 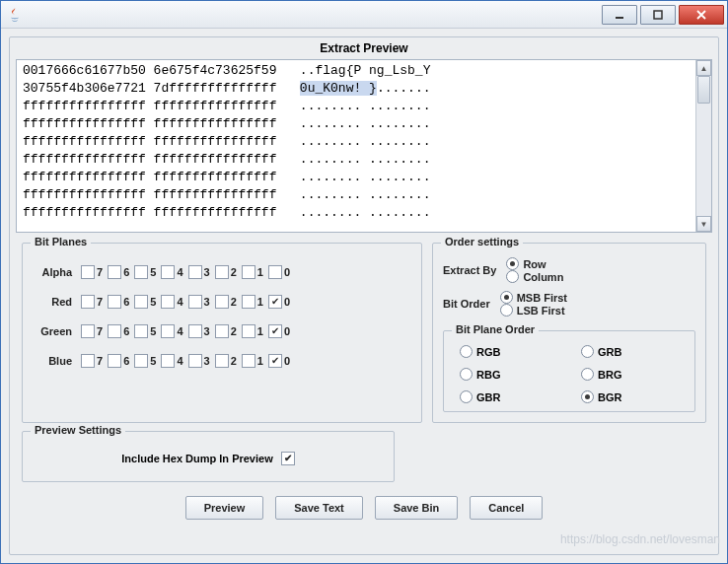 What do you see at coordinates (92, 331) in the screenshot?
I see `bitplane-green-bit7: 7` at bounding box center [92, 331].